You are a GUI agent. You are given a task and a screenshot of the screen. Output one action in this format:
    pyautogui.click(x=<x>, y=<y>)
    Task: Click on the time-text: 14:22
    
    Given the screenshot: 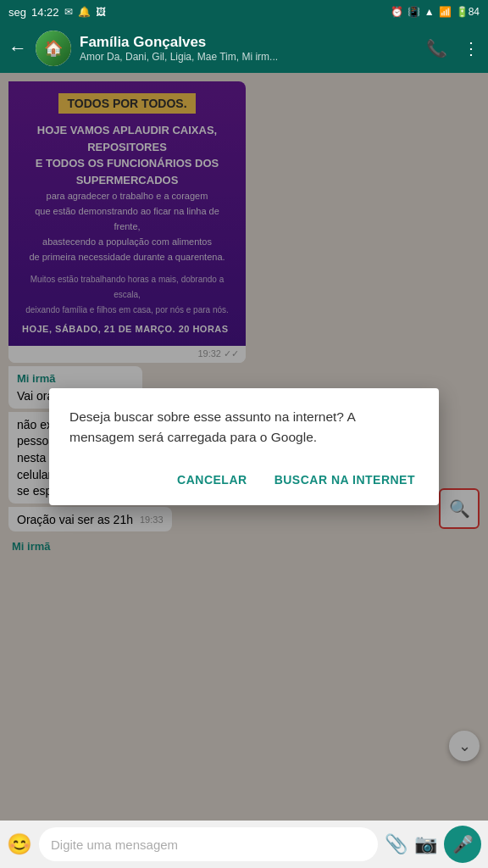 What is the action you would take?
    pyautogui.click(x=46, y=12)
    